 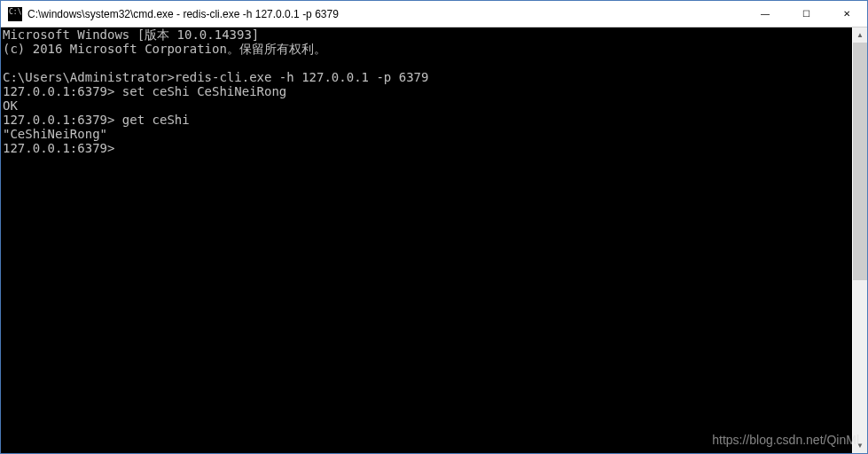 I want to click on close-button: ✕, so click(x=847, y=14).